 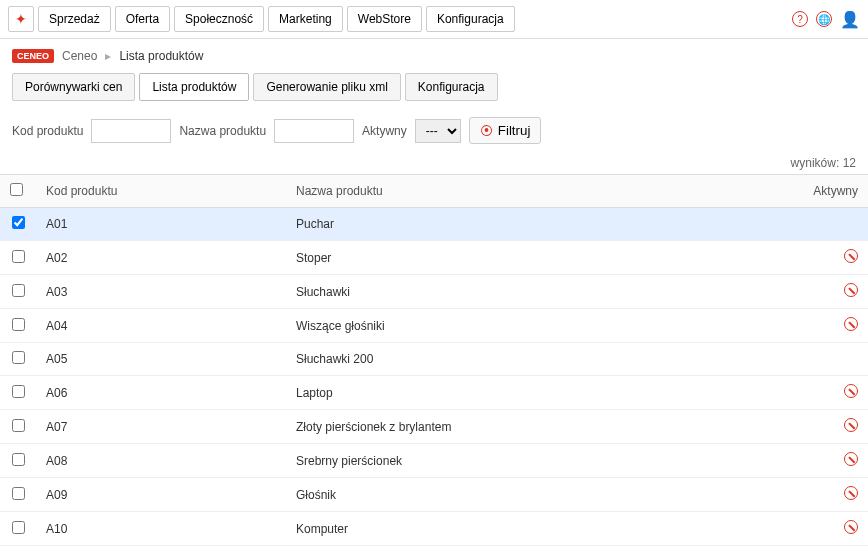 What do you see at coordinates (48, 131) in the screenshot?
I see `code-label: Kod produktu` at bounding box center [48, 131].